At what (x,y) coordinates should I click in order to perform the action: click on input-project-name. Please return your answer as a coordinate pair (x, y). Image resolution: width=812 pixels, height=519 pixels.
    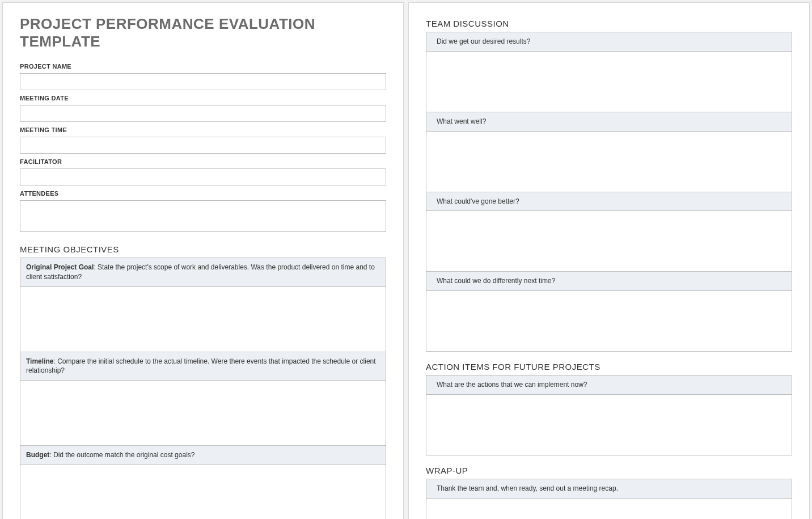
    Looking at the image, I should click on (203, 82).